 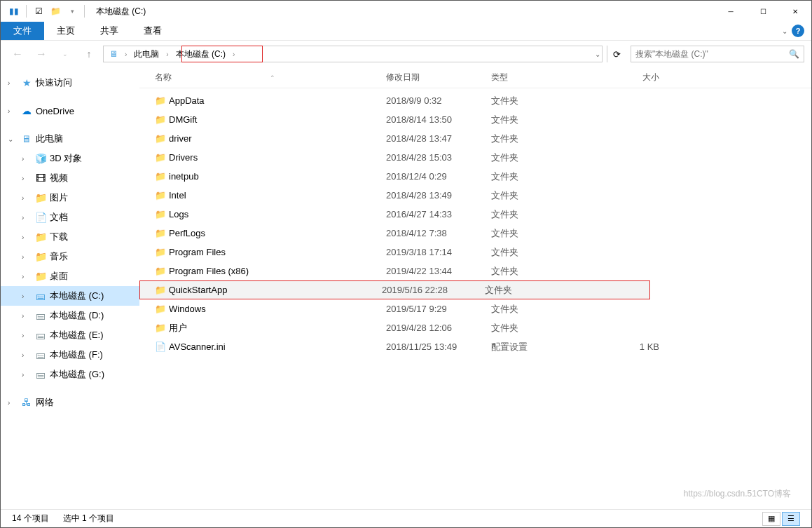 What do you see at coordinates (475, 119) in the screenshot?
I see `file-row: 📁DMGift2018/8/14 13:50文件夹` at bounding box center [475, 119].